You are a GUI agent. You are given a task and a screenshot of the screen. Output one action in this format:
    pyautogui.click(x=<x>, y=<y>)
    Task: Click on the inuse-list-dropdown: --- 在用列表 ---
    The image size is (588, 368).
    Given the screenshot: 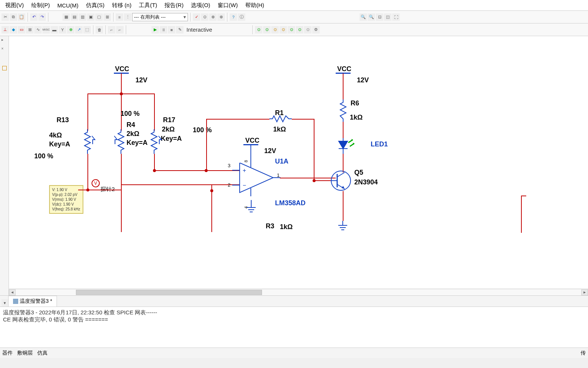 What is the action you would take?
    pyautogui.click(x=160, y=17)
    